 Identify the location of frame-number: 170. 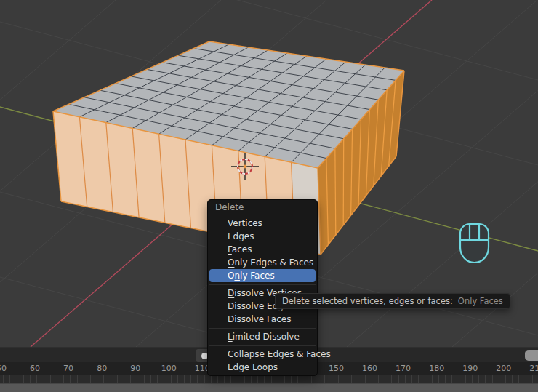
(404, 368).